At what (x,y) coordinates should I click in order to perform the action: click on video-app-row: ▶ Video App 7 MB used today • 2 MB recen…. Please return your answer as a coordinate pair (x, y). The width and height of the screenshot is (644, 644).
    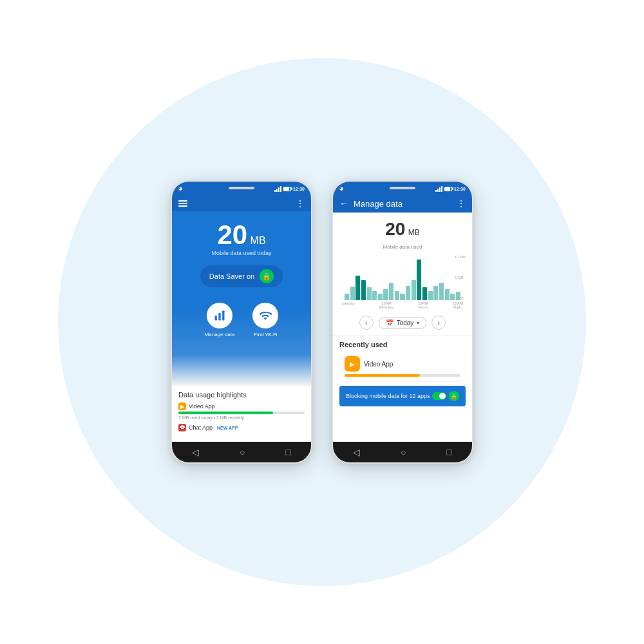
    Looking at the image, I should click on (242, 411).